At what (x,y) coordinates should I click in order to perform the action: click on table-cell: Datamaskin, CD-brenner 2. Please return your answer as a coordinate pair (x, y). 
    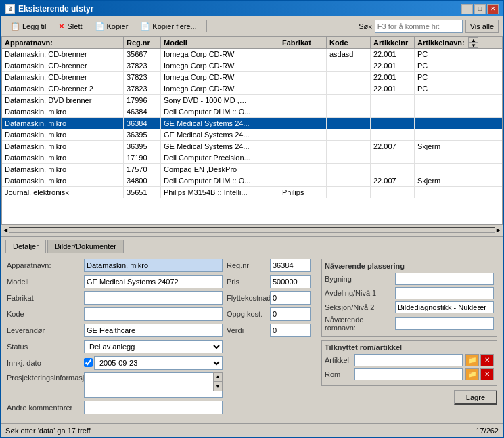
    Looking at the image, I should click on (63, 89).